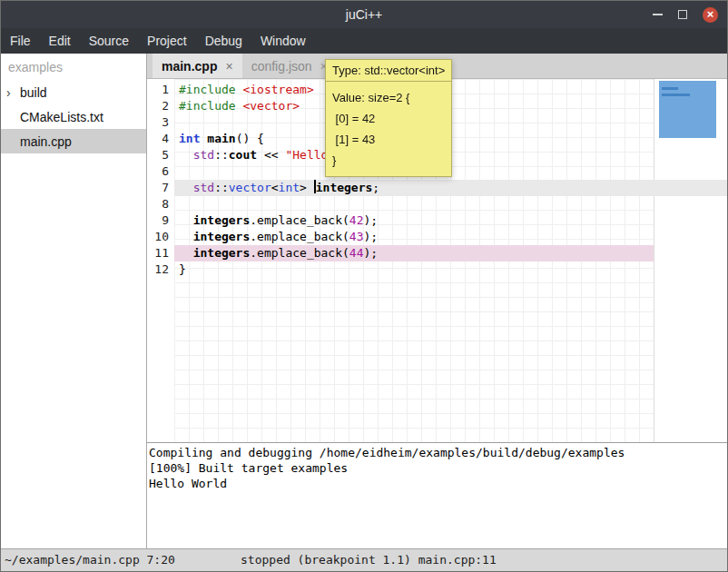 The image size is (728, 572). I want to click on title-bar: juCi++ ×, so click(364, 15).